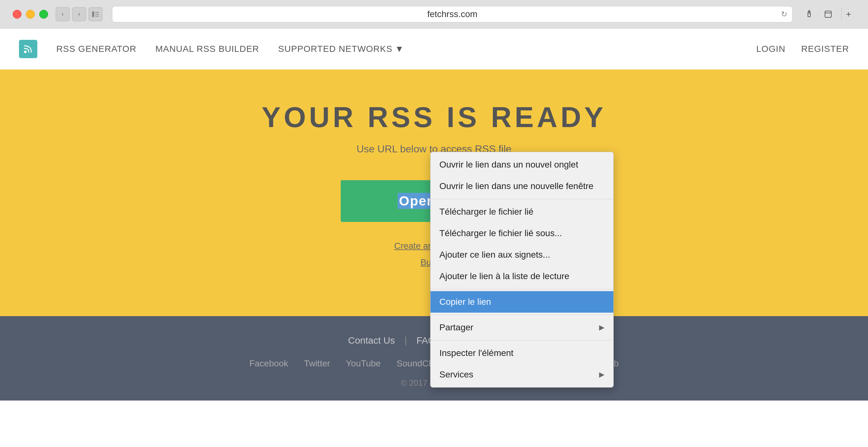 Image resolution: width=868 pixels, height=447 pixels. I want to click on context-menu-item-4: Ajouter ce lien aux signets..., so click(522, 255).